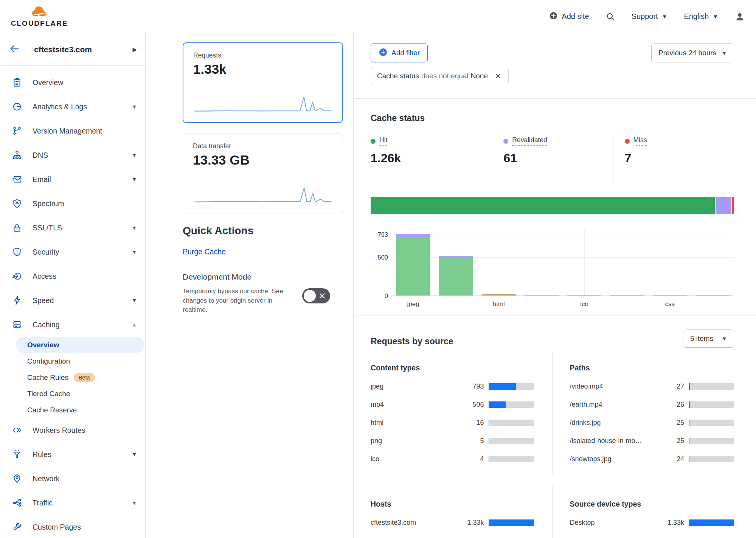 Image resolution: width=756 pixels, height=538 pixels. I want to click on list-row: cftestsite3.com1.33k, so click(452, 523).